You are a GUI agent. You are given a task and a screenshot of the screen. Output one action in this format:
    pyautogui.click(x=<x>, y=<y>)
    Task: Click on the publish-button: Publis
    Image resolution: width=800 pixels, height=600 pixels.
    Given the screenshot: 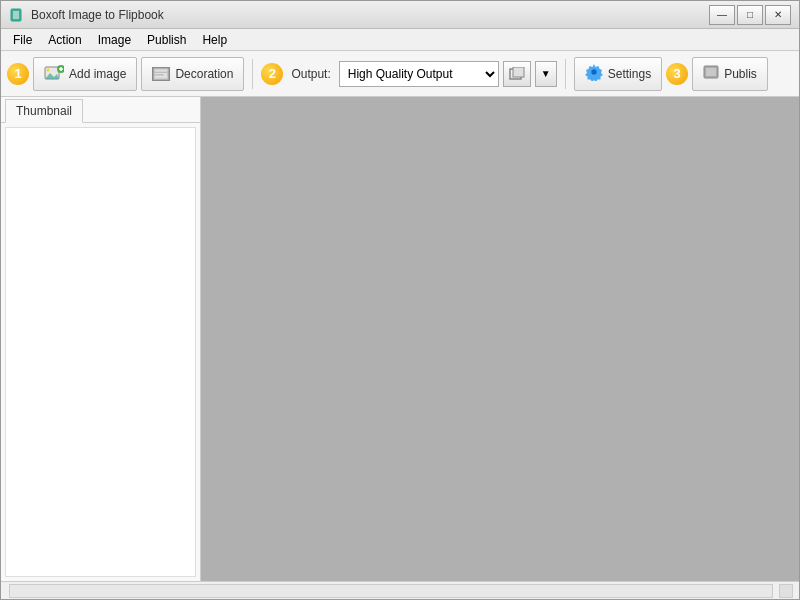 What is the action you would take?
    pyautogui.click(x=730, y=74)
    